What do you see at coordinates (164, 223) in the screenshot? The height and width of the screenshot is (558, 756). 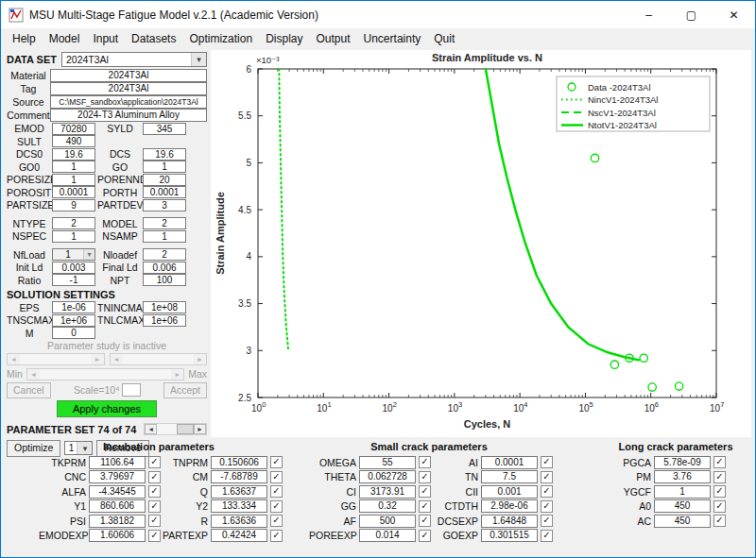 I see `model-field: 2` at bounding box center [164, 223].